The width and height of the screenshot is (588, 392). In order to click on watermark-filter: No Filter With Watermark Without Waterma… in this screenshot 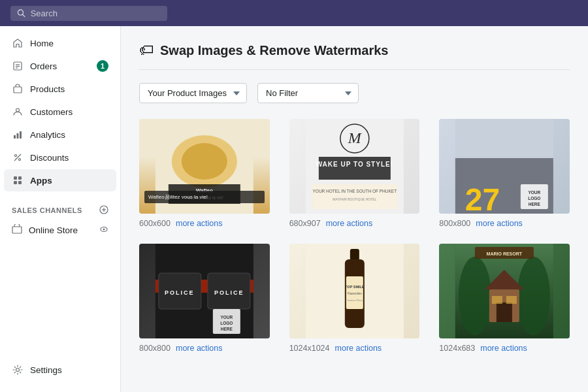, I will do `click(308, 93)`.